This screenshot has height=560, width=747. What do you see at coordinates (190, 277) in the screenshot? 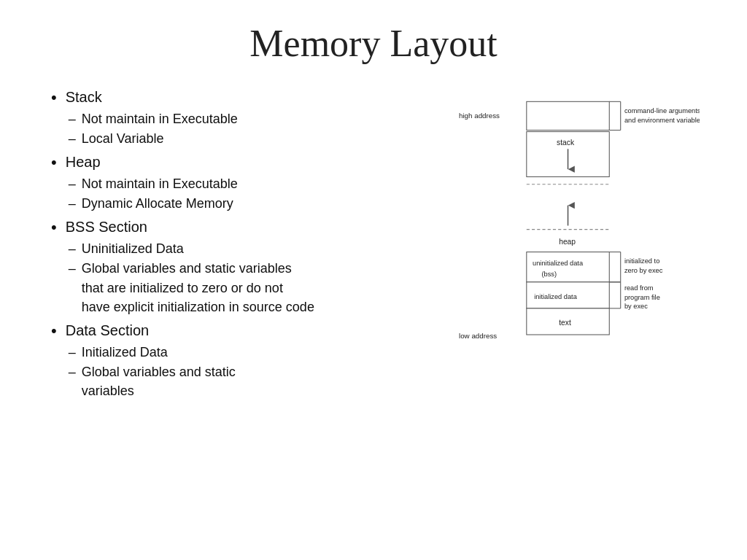
I see `bss-sub-list: – Uninitialized Data – Global variables …` at bounding box center [190, 277].